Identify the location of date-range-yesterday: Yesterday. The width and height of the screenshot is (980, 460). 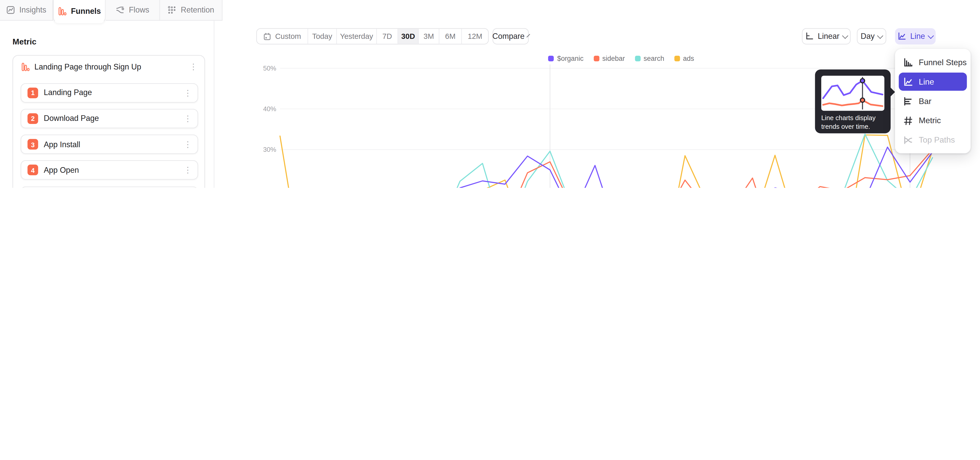
(357, 37).